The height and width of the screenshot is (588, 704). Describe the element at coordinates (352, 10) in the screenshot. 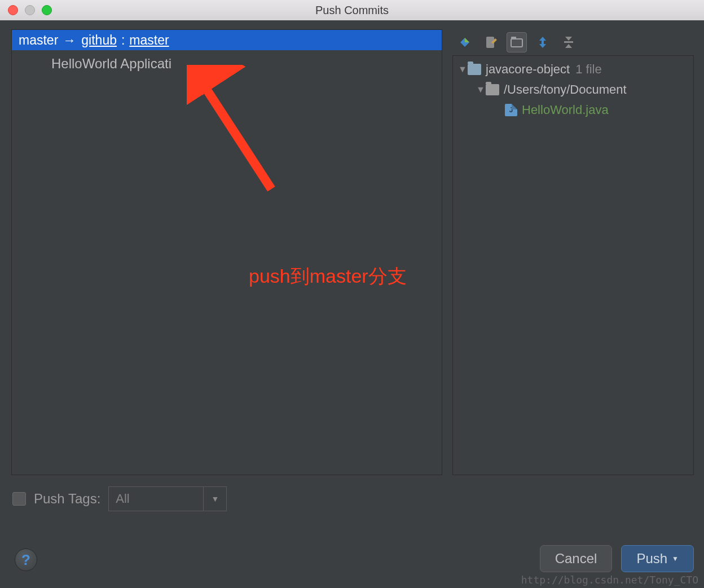

I see `window-title: Push Commits` at that location.